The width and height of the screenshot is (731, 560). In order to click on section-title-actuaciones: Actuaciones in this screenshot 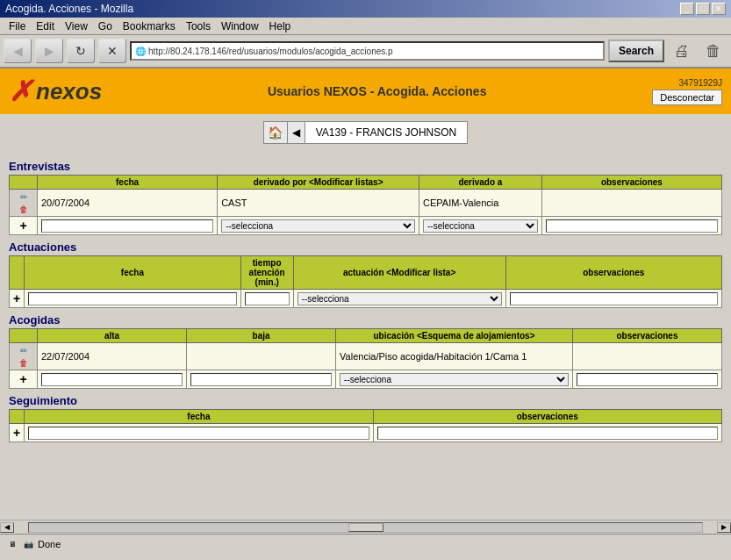, I will do `click(365, 248)`.